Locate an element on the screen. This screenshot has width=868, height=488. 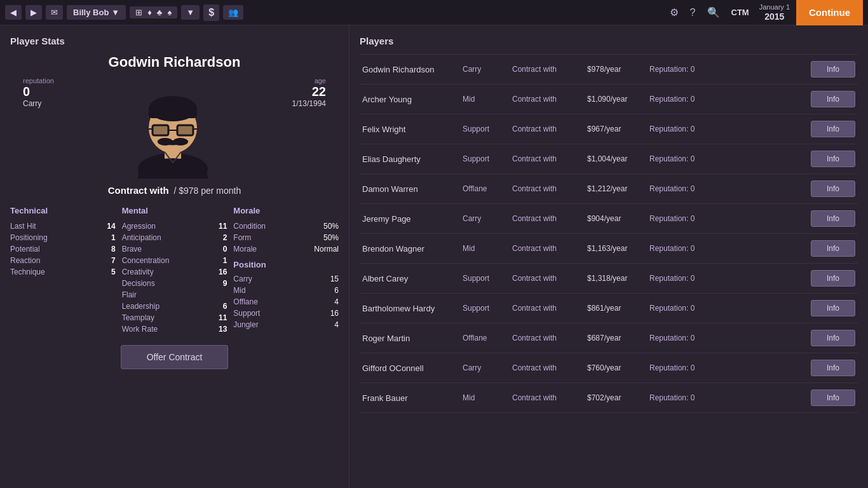
dropdown2-button: ▼ is located at coordinates (191, 13).